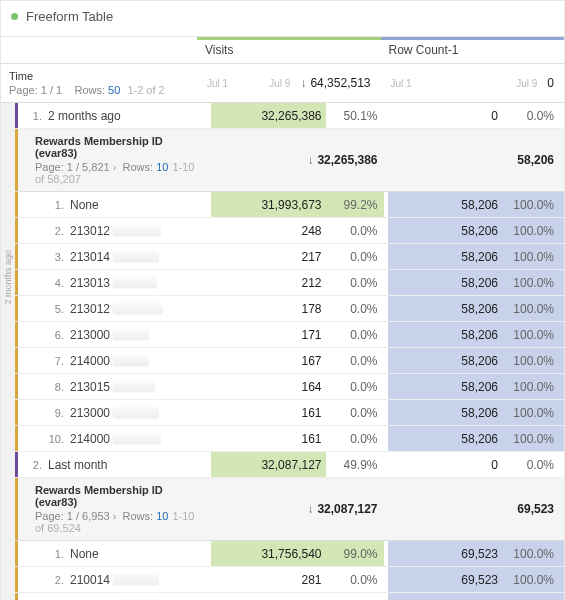 The image size is (565, 600). Describe the element at coordinates (290, 413) in the screenshot. I see `sub-row: 9.213000 1610.0%58,206100.0%` at that location.